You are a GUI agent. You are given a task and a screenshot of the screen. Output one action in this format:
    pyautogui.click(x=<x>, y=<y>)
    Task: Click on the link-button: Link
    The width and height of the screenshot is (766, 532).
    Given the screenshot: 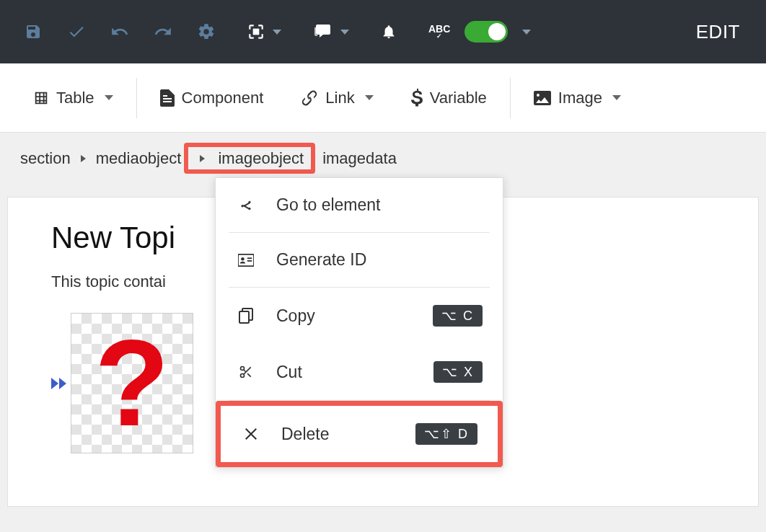 What is the action you would take?
    pyautogui.click(x=337, y=98)
    